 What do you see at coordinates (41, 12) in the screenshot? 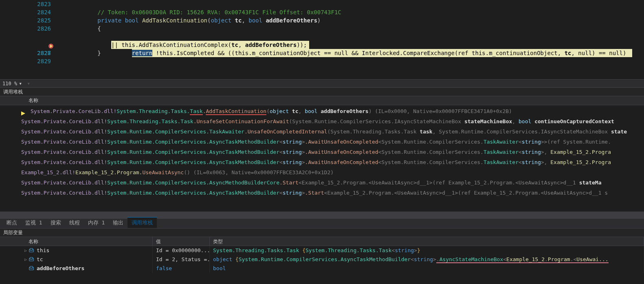
I see `line-number: 2824` at bounding box center [41, 12].